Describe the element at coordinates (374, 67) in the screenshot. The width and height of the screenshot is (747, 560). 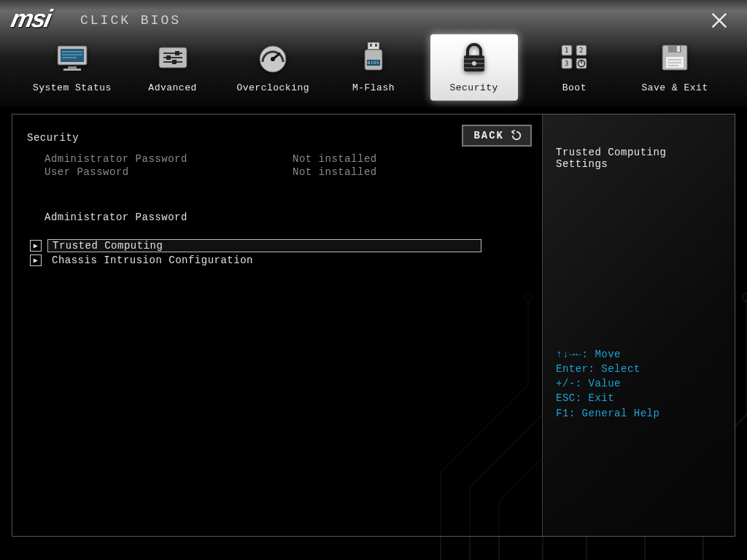
I see `nav-tabs: System Status Advanced` at that location.